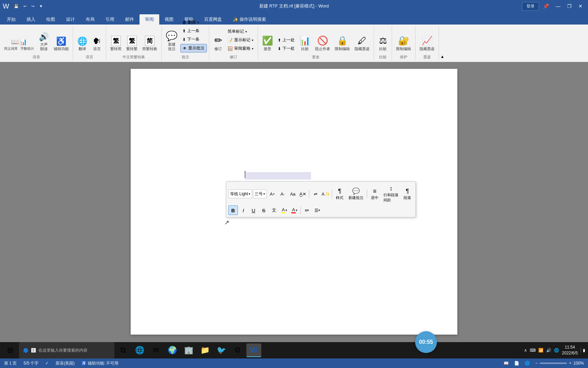 Image resolution: width=588 pixels, height=368 pixels. What do you see at coordinates (44, 42) in the screenshot?
I see `read-aloud-button: 🔊 大声朗读` at bounding box center [44, 42].